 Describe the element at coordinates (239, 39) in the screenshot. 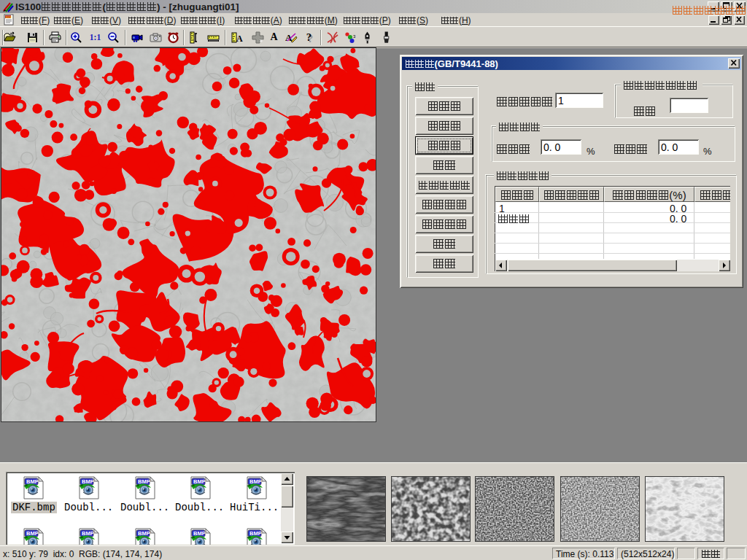

I see `svg-text: A` at that location.